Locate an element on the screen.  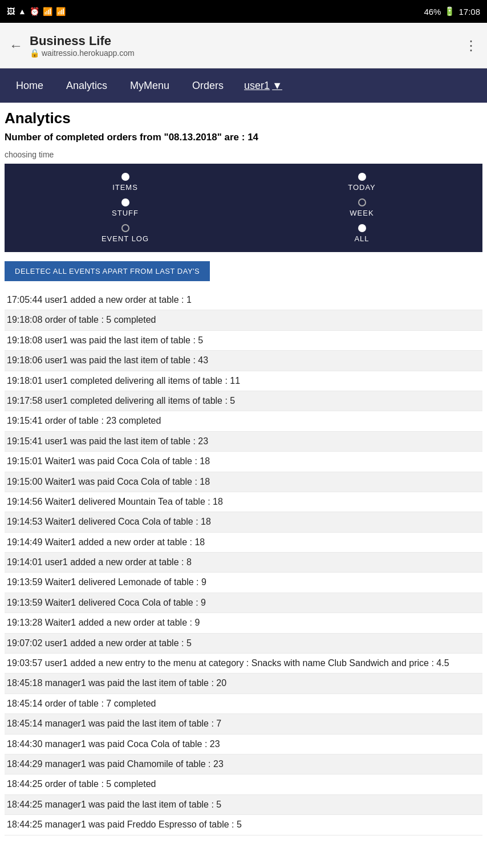
filter-stuff-label: STUFF is located at coordinates (125, 213).